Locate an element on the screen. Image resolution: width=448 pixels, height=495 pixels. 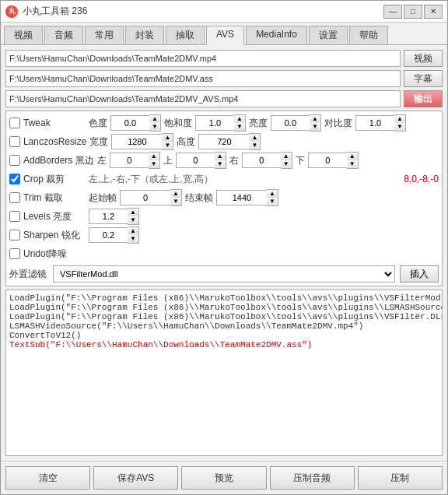
insert-button: 插入 is located at coordinates (419, 274).